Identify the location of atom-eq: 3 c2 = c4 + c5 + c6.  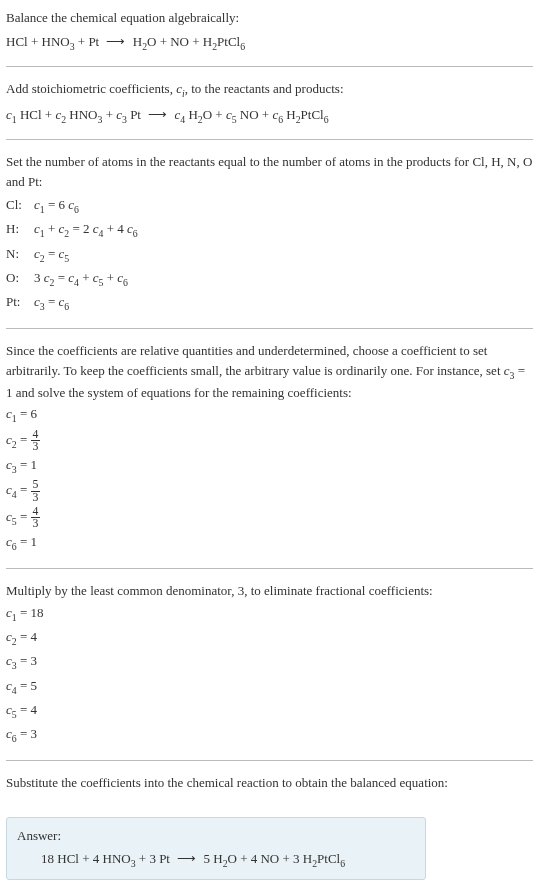
(81, 279).